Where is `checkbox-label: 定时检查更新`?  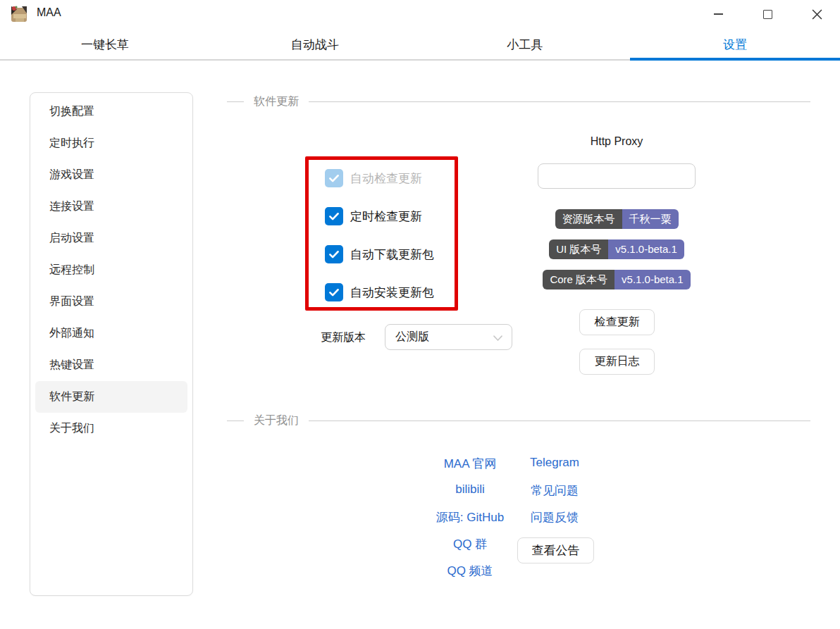 checkbox-label: 定时检查更新 is located at coordinates (386, 217).